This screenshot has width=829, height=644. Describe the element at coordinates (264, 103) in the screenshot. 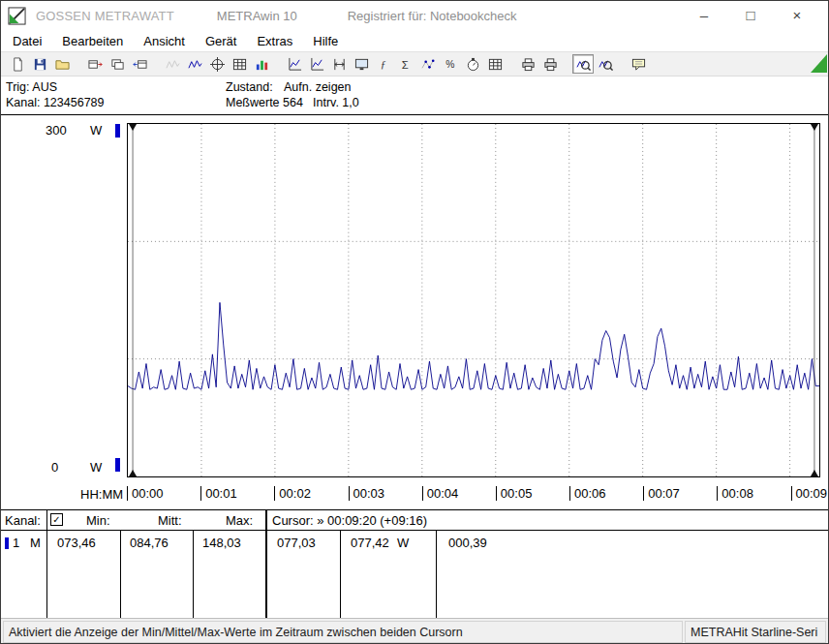

I see `sample-count: Meßwerte 564` at that location.